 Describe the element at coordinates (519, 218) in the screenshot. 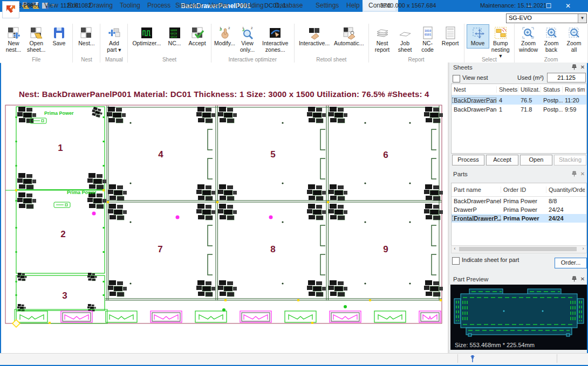

I see `part-row: FrontalDrawerP...Prima Power24/24` at that location.